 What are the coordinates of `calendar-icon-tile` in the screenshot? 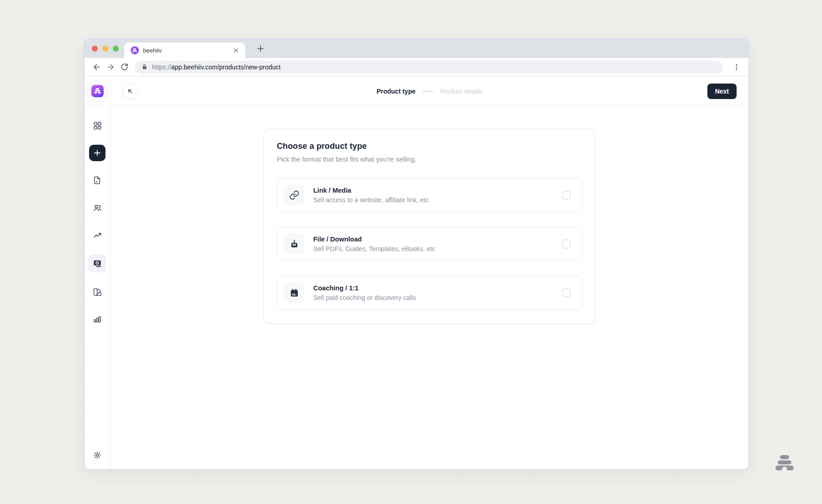 It's located at (294, 293).